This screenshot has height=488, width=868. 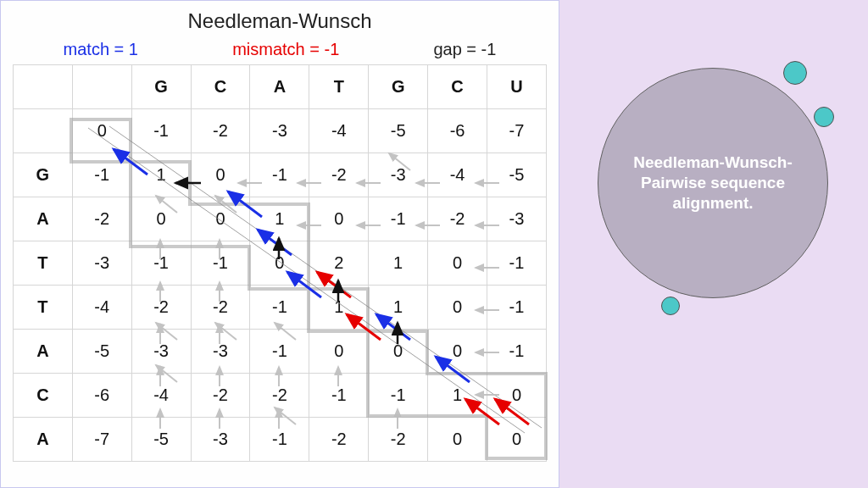 What do you see at coordinates (101, 49) in the screenshot?
I see `legend-match: match = 1` at bounding box center [101, 49].